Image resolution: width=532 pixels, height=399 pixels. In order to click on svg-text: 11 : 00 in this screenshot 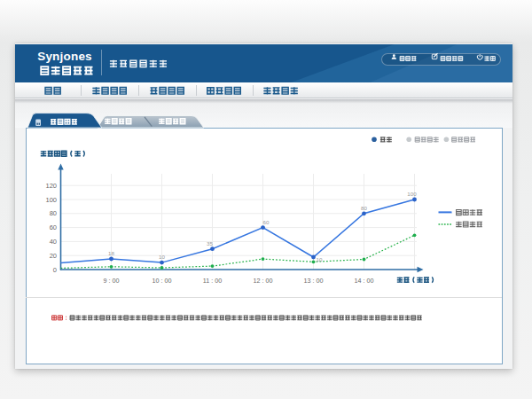, I will do `click(213, 280)`.